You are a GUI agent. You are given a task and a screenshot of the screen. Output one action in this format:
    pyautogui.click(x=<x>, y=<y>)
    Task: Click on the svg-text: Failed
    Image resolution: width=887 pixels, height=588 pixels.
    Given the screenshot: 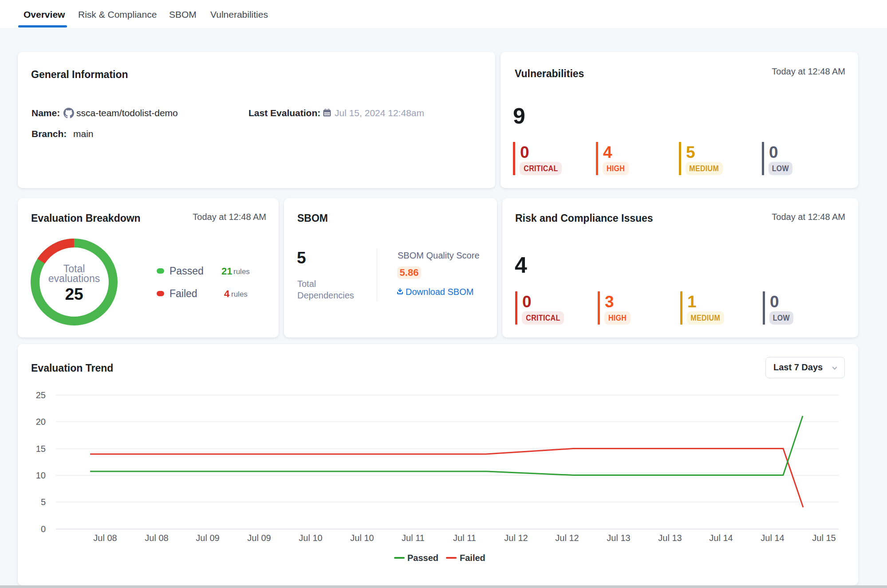 What is the action you would take?
    pyautogui.click(x=473, y=558)
    